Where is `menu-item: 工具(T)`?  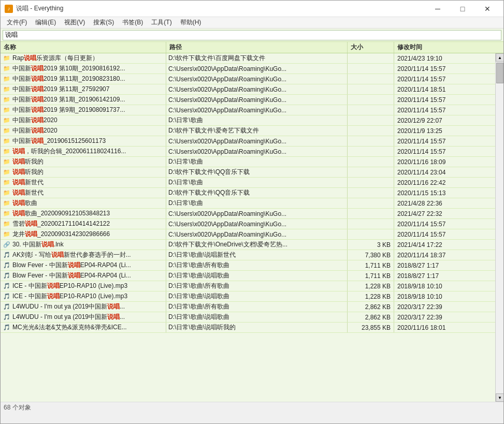
menu-item: 工具(T) is located at coordinates (162, 23).